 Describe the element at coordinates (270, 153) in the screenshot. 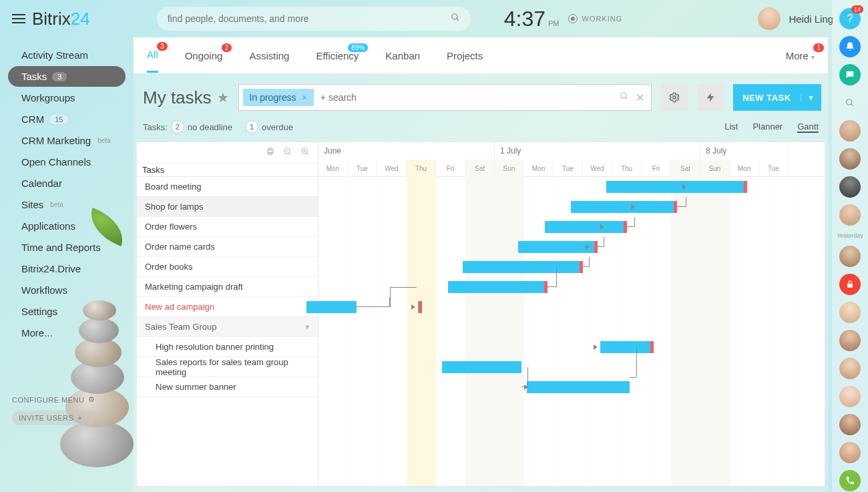

I see `print-icon` at that location.